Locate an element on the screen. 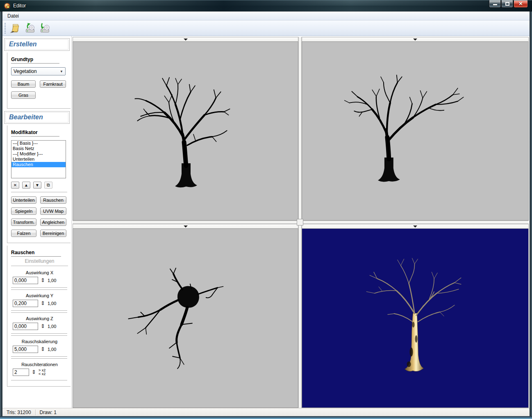  field-auswirkung-z: Auswirkung Z ⇕ 1,00 is located at coordinates (39, 322).